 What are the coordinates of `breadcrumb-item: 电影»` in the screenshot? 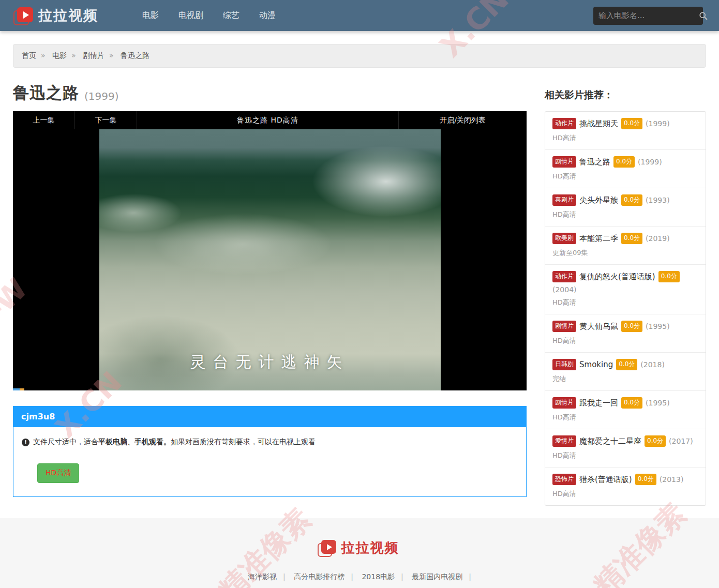 It's located at (66, 55).